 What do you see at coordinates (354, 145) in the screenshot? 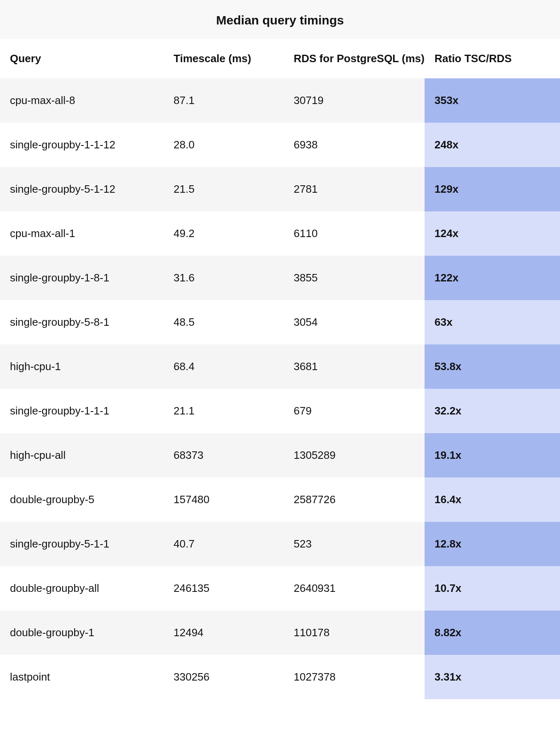
I see `cell-rds-ms: 6938` at bounding box center [354, 145].